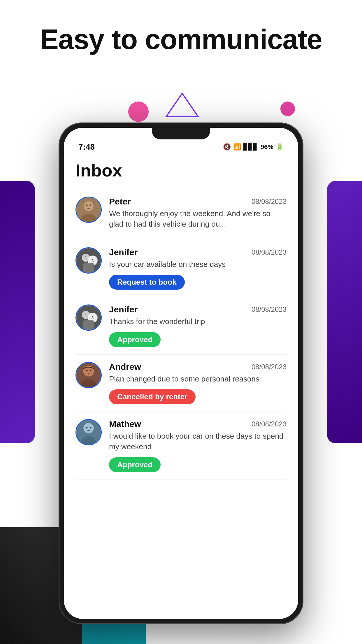  What do you see at coordinates (89, 210) in the screenshot?
I see `avatar-peter` at bounding box center [89, 210].